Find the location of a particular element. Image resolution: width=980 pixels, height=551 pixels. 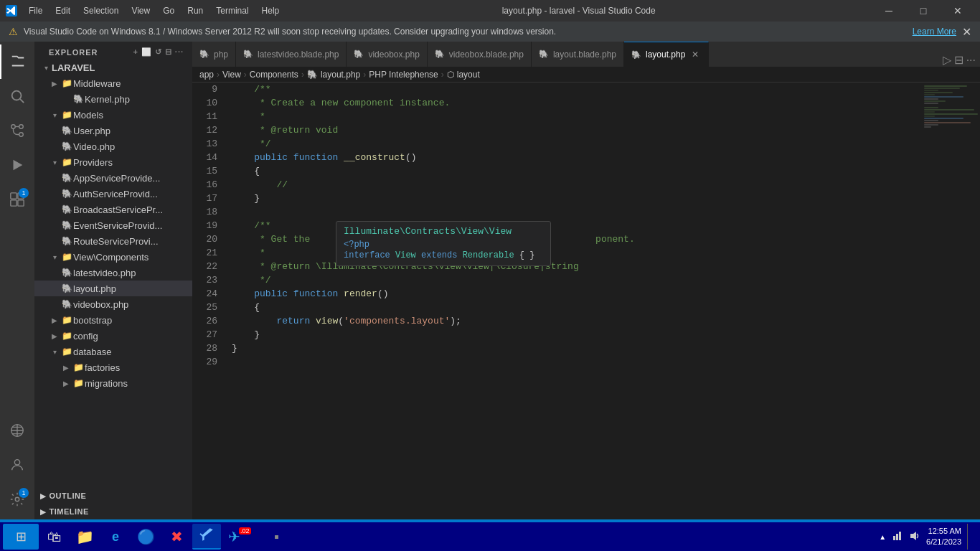

authservice-label: AuthServiceProvid... is located at coordinates (116, 194).